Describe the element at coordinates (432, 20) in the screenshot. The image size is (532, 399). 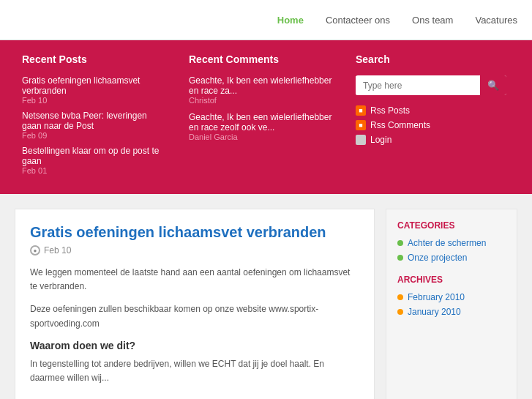
I see `nav-team: Ons team` at that location.